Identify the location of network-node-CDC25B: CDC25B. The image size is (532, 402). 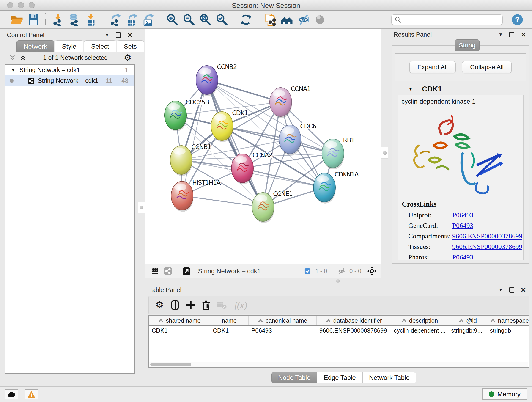
(187, 115).